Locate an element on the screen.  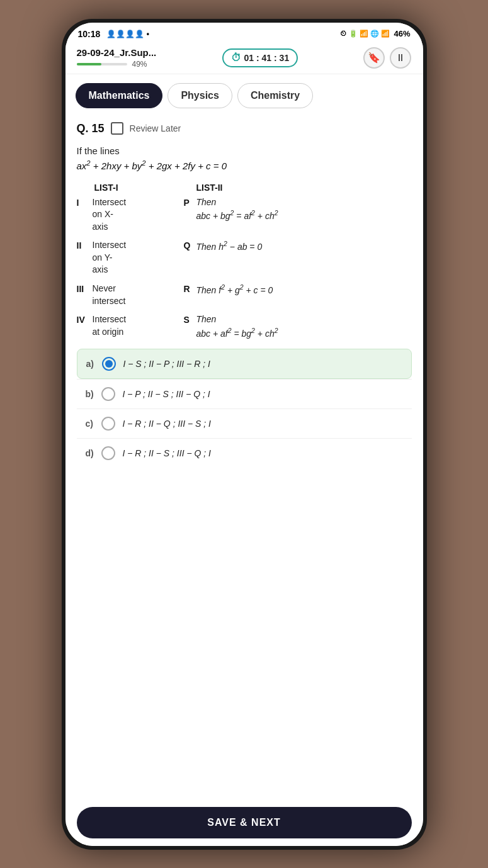
list-row-iii-r: III Neverintersect R Then f2 + g2 + c = … is located at coordinates (244, 295).